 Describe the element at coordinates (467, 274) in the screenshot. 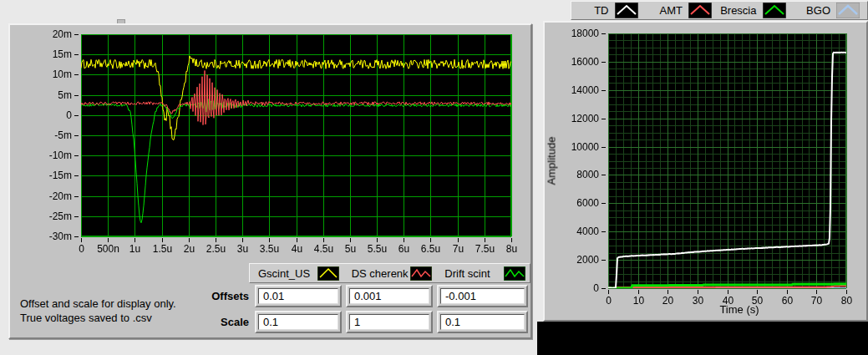

I see `legend-label: Drift scint` at that location.